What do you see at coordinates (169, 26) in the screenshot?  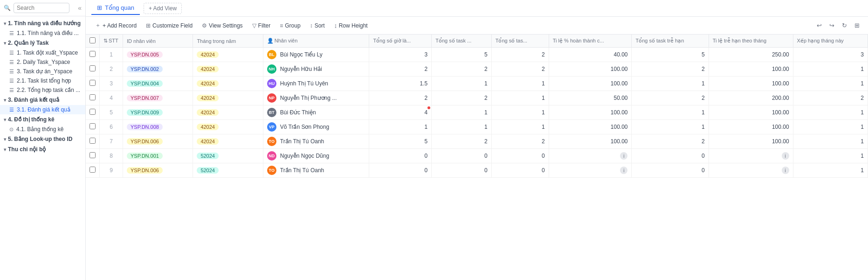 I see `customize-field-button: ⊞ Customize Field` at bounding box center [169, 26].